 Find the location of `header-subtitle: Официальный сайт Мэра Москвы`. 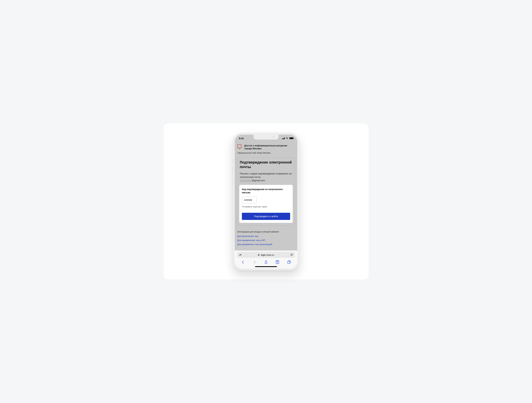

header-subtitle: Официальный сайт Мэра Москвы is located at coordinates (266, 153).